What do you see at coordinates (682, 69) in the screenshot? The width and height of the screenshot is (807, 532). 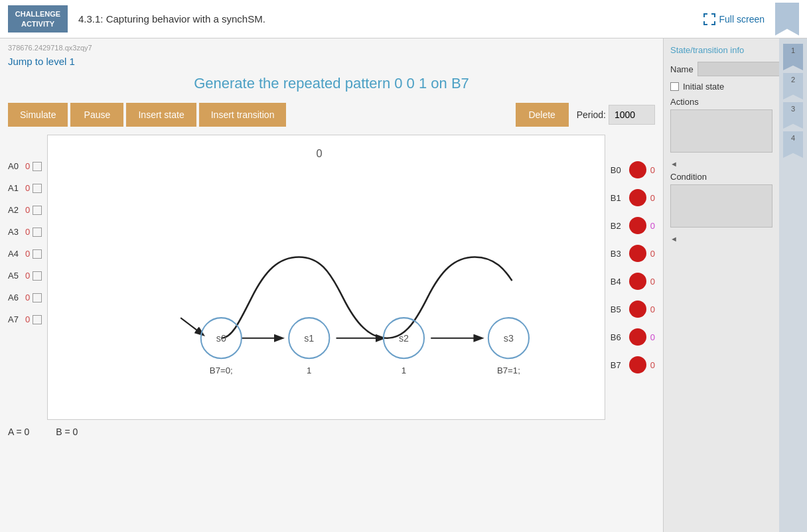 I see `name-label: Name` at bounding box center [682, 69].